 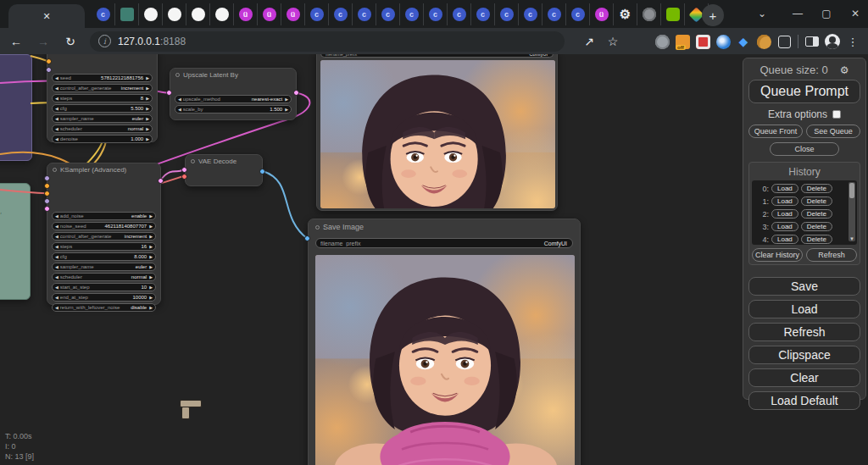 What do you see at coordinates (626, 14) in the screenshot?
I see `tab-settings: ⚙` at bounding box center [626, 14].